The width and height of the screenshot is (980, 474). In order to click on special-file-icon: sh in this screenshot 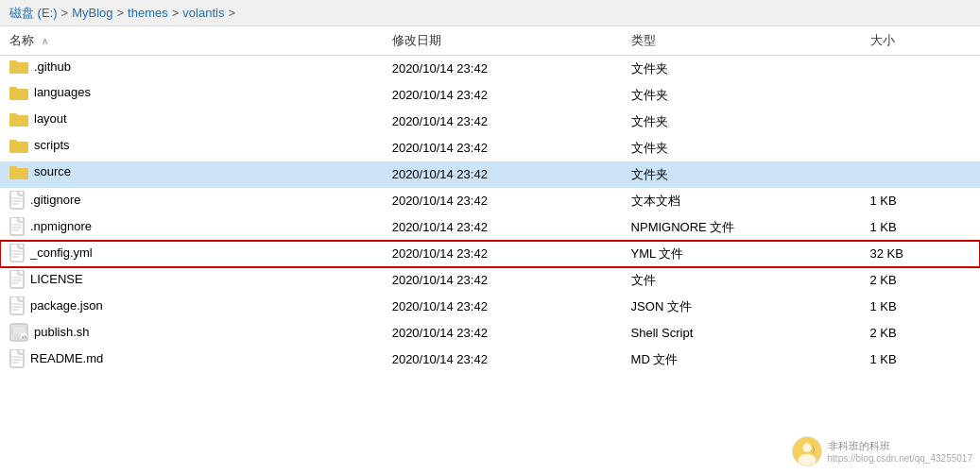, I will do `click(19, 332)`.